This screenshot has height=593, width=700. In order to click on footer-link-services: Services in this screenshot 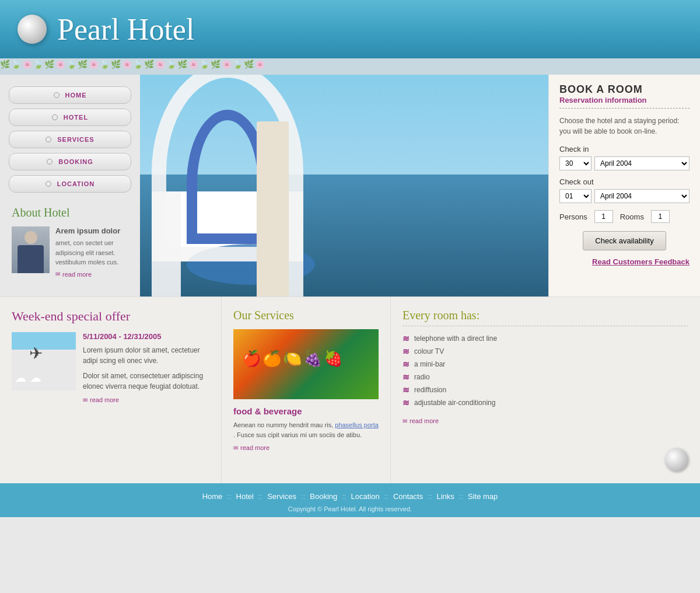, I will do `click(282, 496)`.